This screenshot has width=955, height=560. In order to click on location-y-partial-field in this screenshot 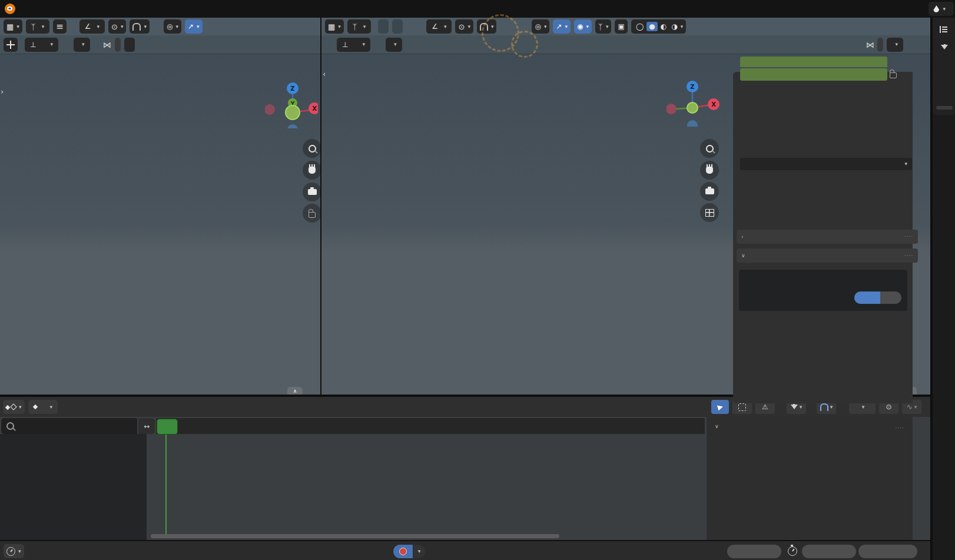, I will do `click(814, 62)`.